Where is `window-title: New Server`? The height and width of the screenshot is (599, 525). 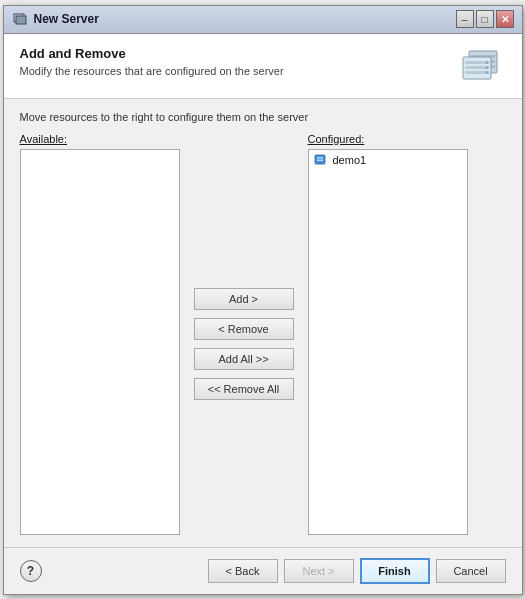
window-title: New Server is located at coordinates (245, 19).